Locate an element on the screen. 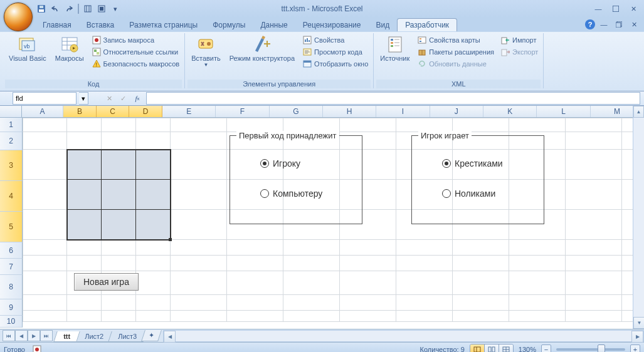 The width and height of the screenshot is (644, 352). sheet-tab-1: Лист2 is located at coordinates (94, 337).